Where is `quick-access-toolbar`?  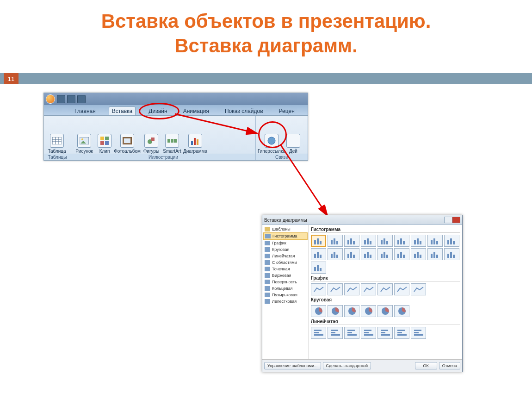 quick-access-toolbar is located at coordinates (176, 99).